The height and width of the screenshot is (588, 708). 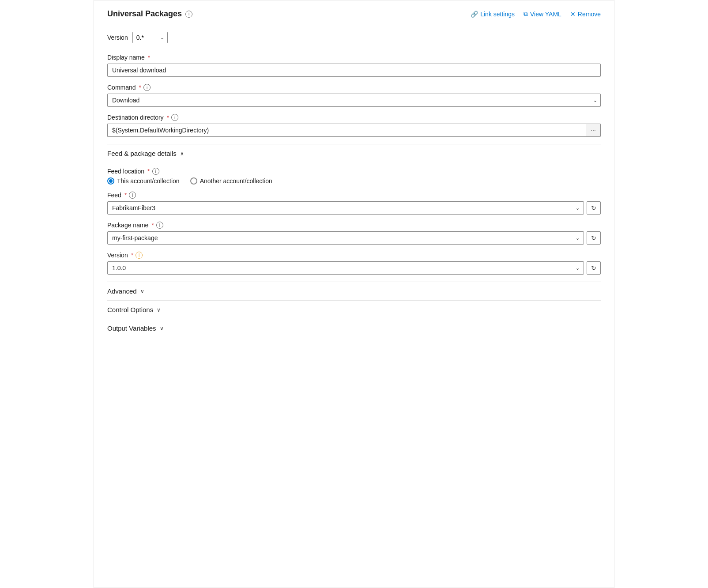 What do you see at coordinates (346, 268) in the screenshot?
I see `package-version-select: 1.0.0` at bounding box center [346, 268].